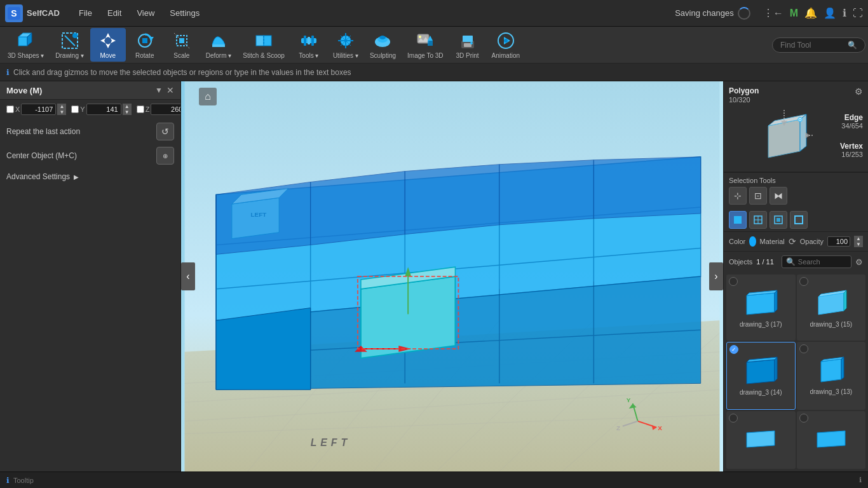 This screenshot has width=868, height=488. What do you see at coordinates (830, 13) in the screenshot?
I see `user-icon: 👤` at bounding box center [830, 13].